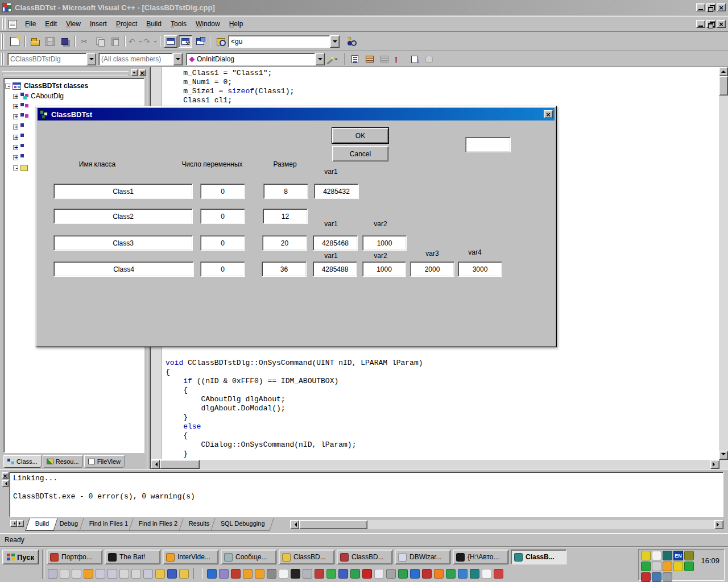 The image size is (728, 582). Describe the element at coordinates (701, 24) in the screenshot. I see `mdi-minimize-button` at that location.